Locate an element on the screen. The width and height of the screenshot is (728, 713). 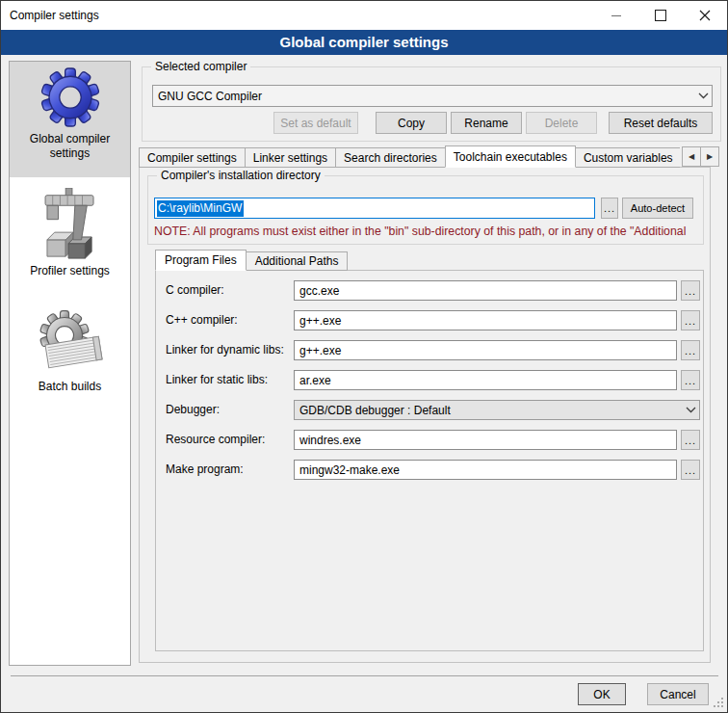
browse-resource-compiler-button: ... is located at coordinates (690, 439).